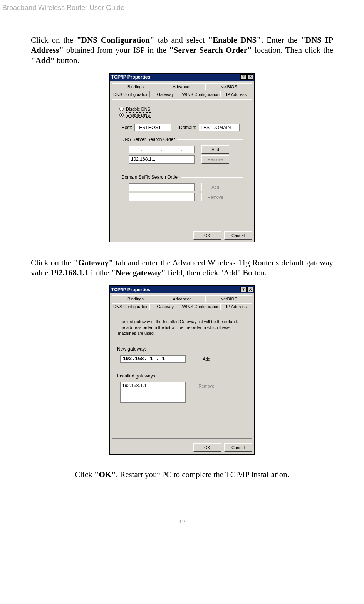  I want to click on group-label: DNS Server Search Order, so click(148, 139).